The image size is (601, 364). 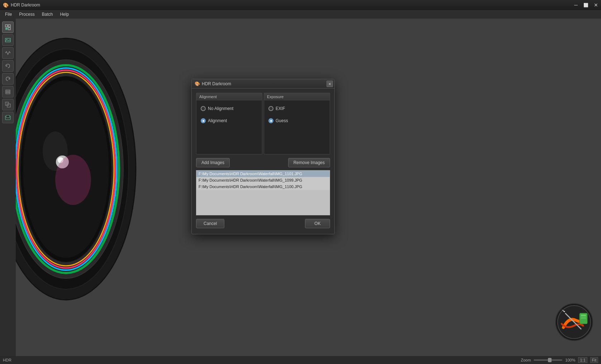 What do you see at coordinates (229, 127) in the screenshot?
I see `alignment-panel-body: No Alignment Alignment` at bounding box center [229, 127].